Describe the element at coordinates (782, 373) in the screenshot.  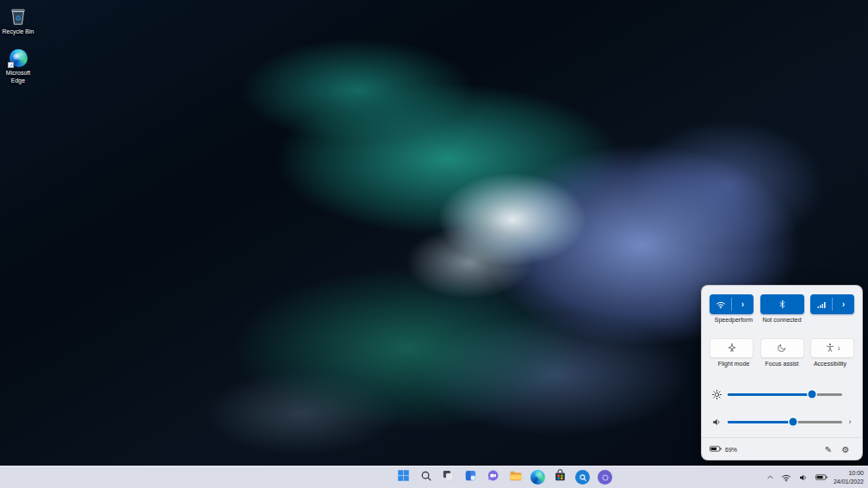
I see `quick-settings-panel: › ›` at that location.